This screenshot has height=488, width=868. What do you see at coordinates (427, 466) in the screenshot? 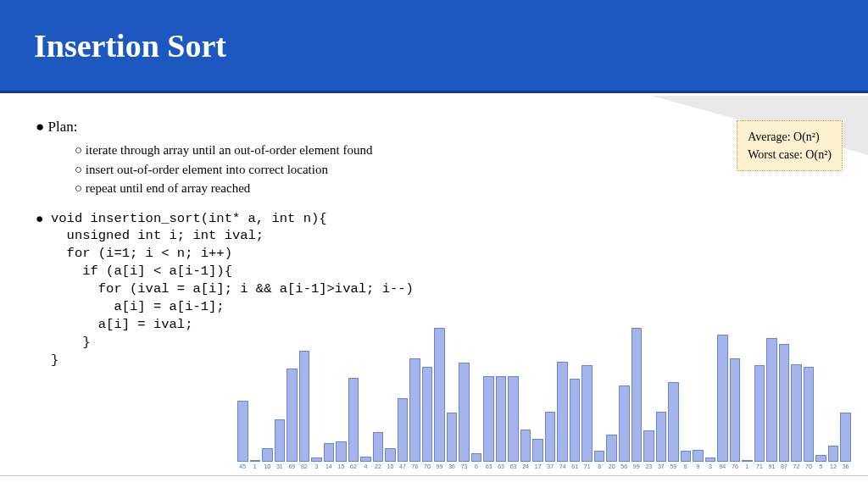
I see `bar-label: 70` at bounding box center [427, 466].